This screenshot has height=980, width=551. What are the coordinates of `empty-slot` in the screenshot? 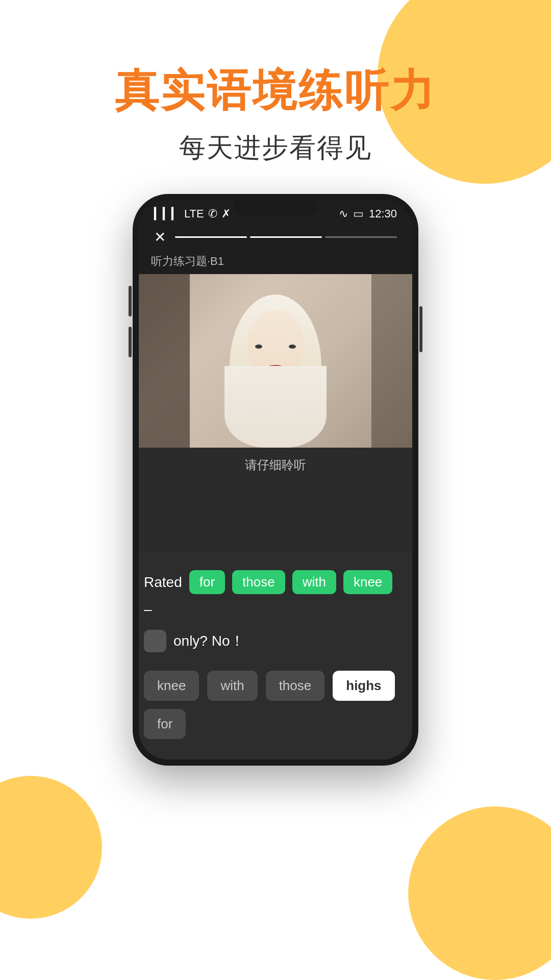 It's located at (155, 641).